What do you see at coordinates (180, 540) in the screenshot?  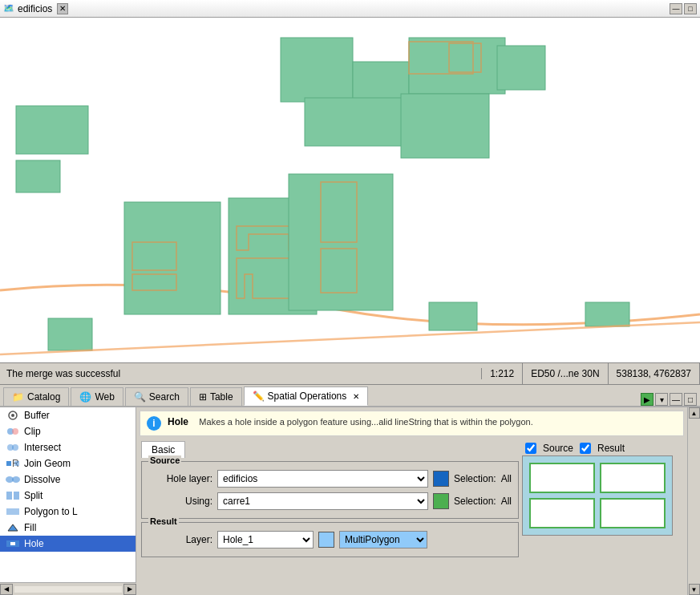 I see `result-layer-label: Layer:` at bounding box center [180, 540].